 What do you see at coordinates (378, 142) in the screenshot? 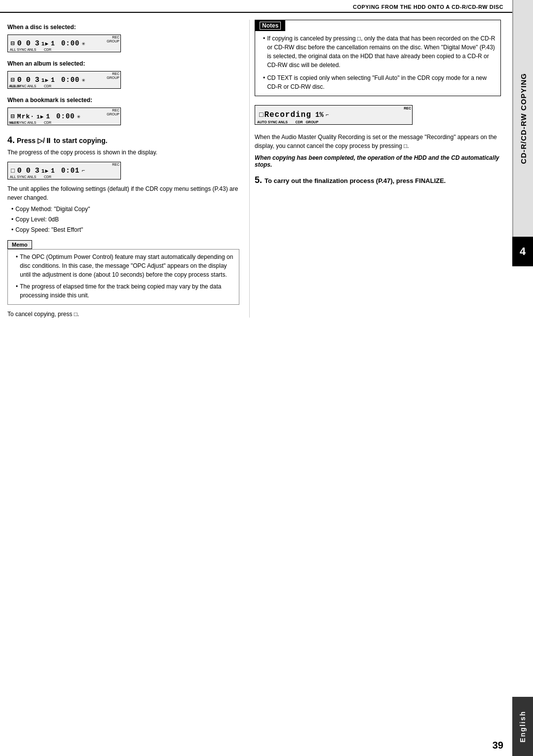
I see `rec-body-text: When the Audio Master Quality Recording …` at bounding box center [378, 142].